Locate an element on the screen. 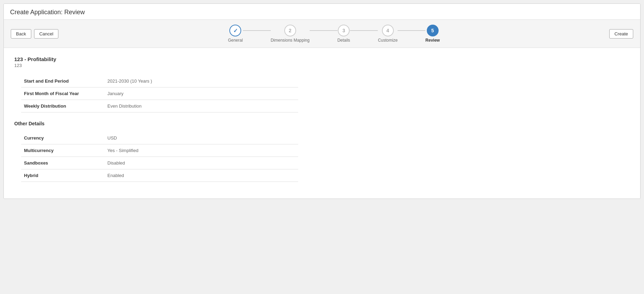  row-value-multicurrency: Yes - Simplified is located at coordinates (202, 151).